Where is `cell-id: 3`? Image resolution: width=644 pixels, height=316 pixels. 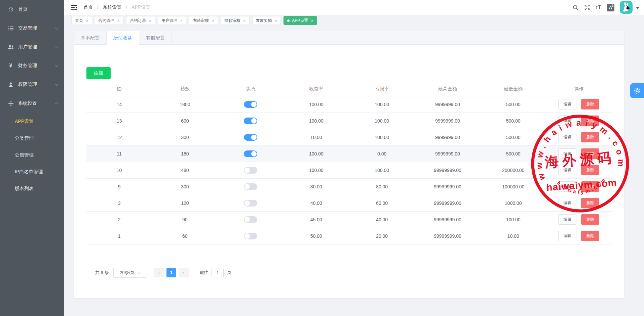 cell-id: 3 is located at coordinates (119, 203).